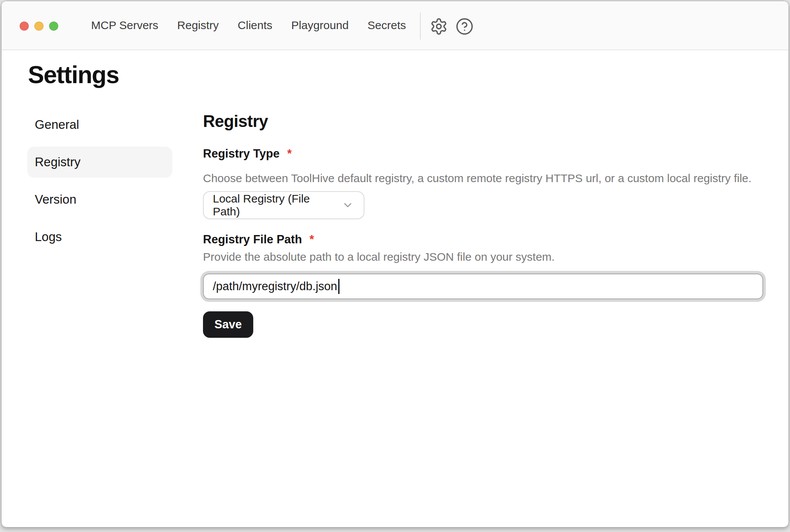 This screenshot has height=532, width=790. Describe the element at coordinates (57, 162) in the screenshot. I see `sidebar-item-label: Registry` at that location.